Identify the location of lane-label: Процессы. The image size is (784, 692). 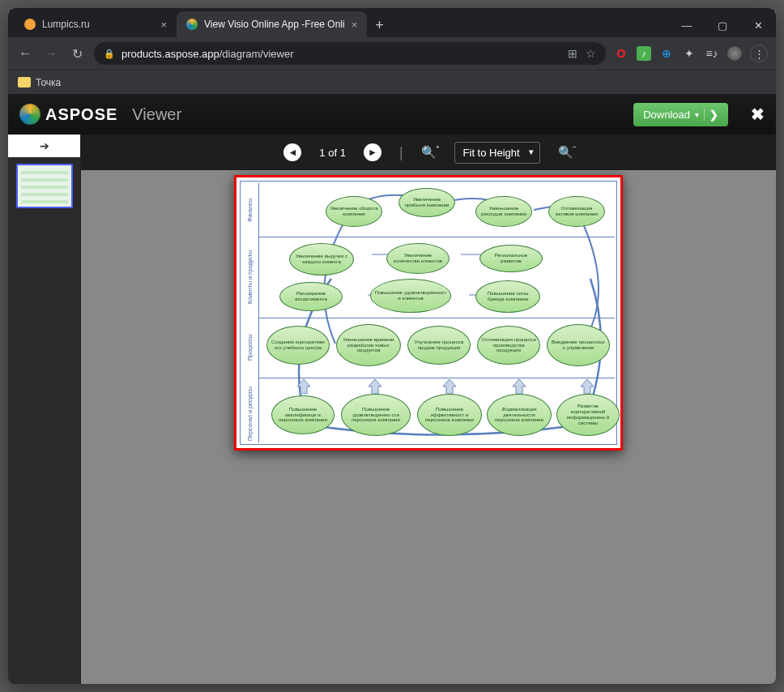
(249, 348).